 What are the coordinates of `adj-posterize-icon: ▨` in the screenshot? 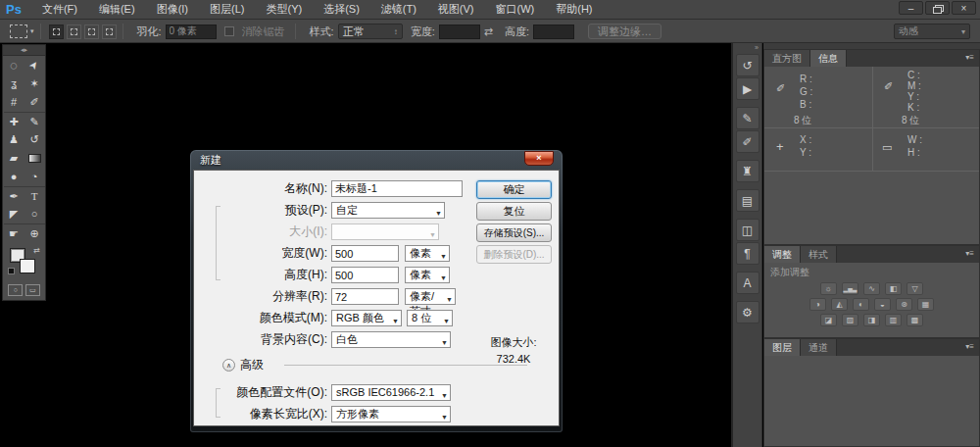 It's located at (851, 320).